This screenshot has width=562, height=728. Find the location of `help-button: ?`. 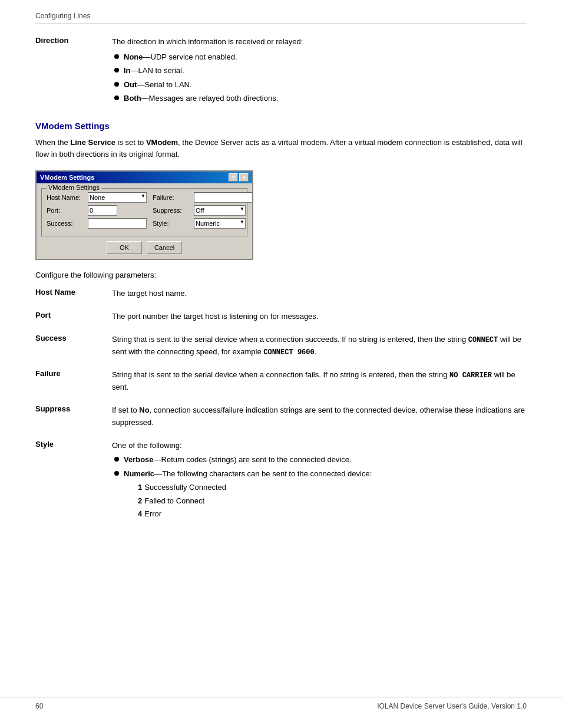

help-button: ? is located at coordinates (233, 177).